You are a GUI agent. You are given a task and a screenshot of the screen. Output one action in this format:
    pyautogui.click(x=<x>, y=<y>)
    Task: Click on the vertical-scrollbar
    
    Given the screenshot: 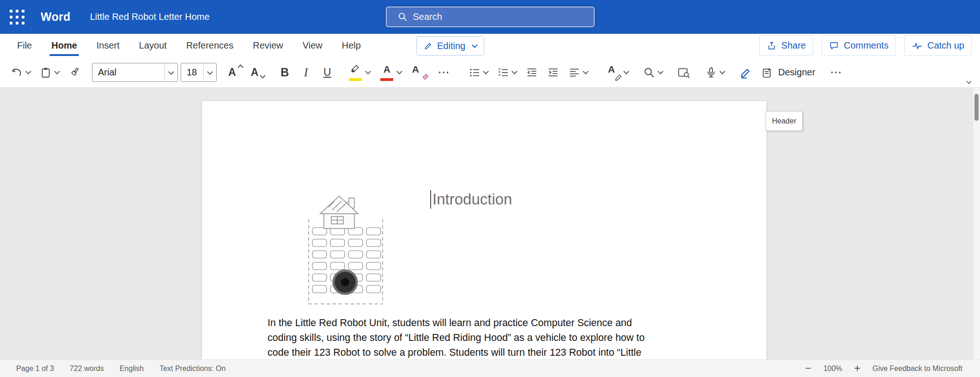 What is the action you would take?
    pyautogui.click(x=976, y=224)
    